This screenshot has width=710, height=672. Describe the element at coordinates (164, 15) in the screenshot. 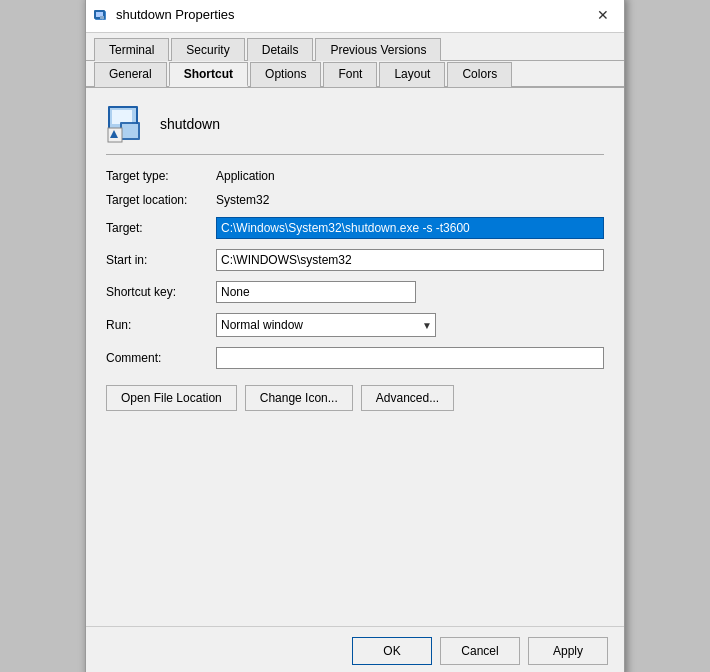

I see `title-bar-left: shutdown Properties` at that location.